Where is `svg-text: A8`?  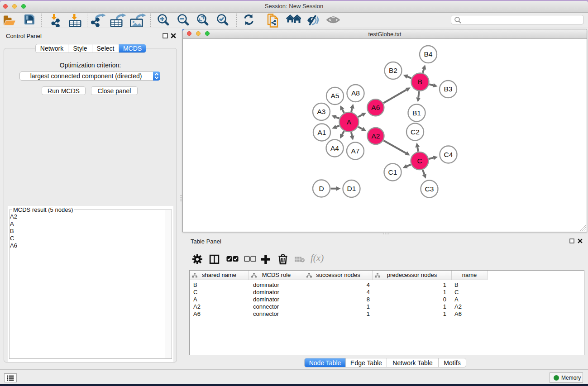
svg-text: A8 is located at coordinates (356, 93).